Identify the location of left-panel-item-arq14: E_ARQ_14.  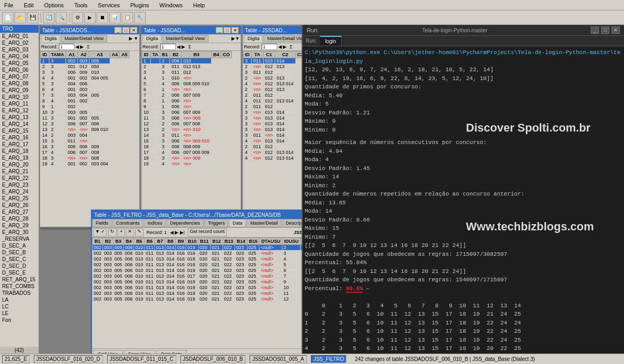
(19, 124).